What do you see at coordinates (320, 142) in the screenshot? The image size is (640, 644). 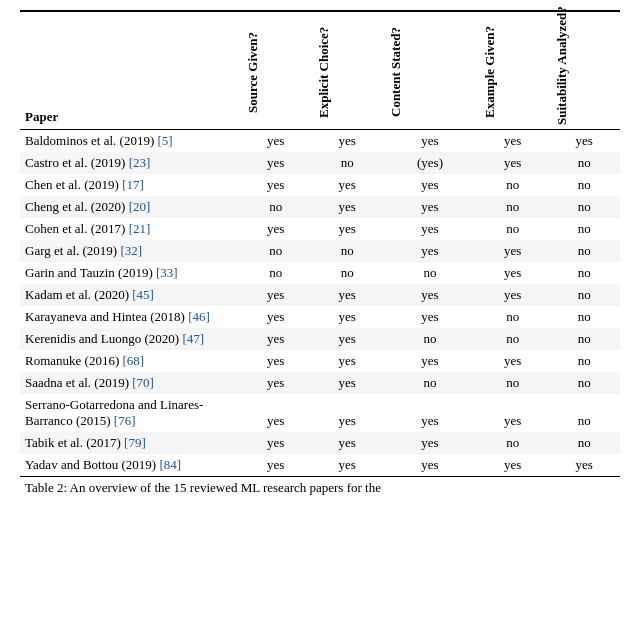 I see `table-row: Baldominos et al. (2019) [5]yesyesyesyes…` at bounding box center [320, 142].